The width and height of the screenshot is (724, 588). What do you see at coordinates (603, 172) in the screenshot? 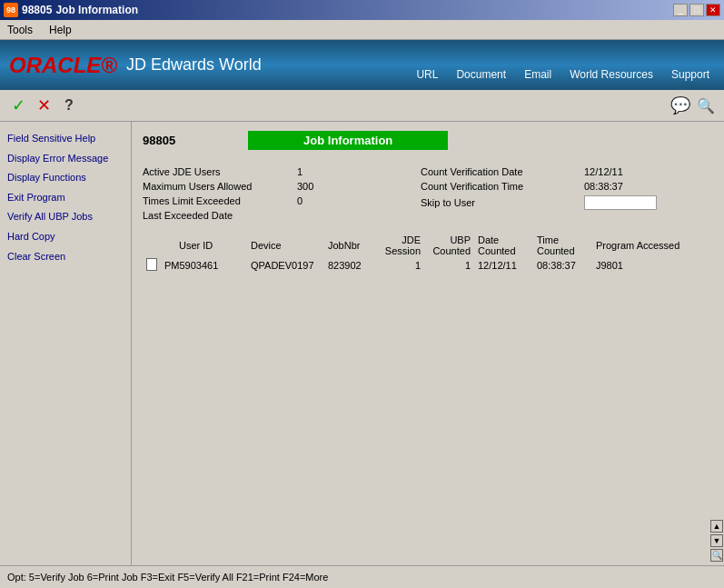
I see `count-verification-date-value: 12/12/11` at bounding box center [603, 172].